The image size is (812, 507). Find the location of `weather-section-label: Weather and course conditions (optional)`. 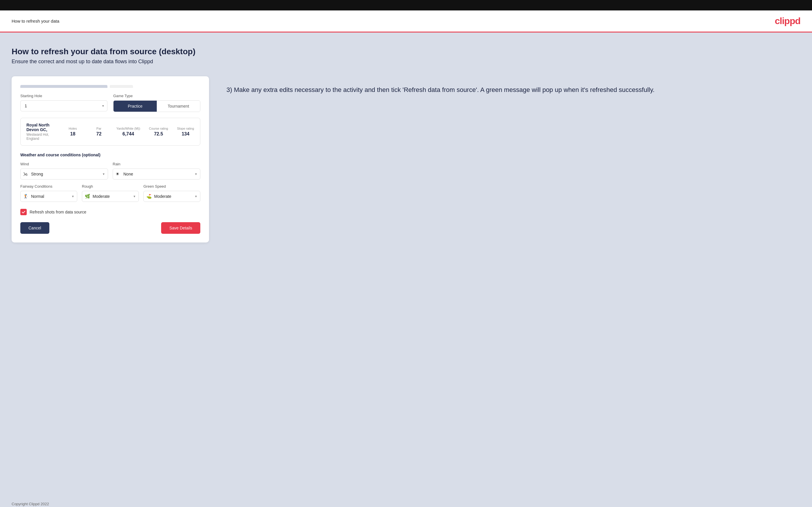

weather-section-label: Weather and course conditions (optional) is located at coordinates (110, 155).